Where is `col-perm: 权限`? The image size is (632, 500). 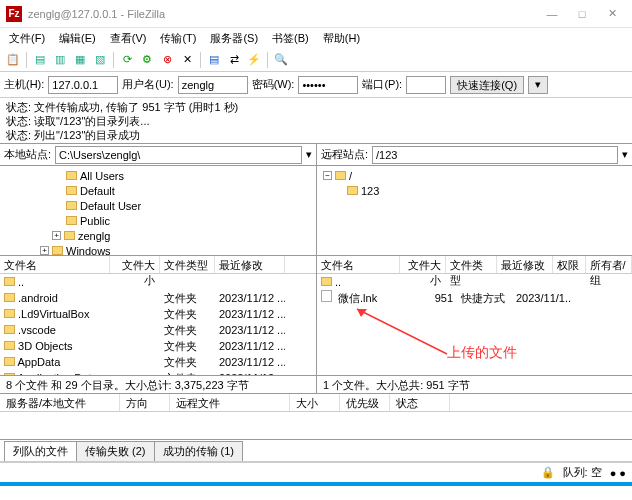 col-perm: 权限 is located at coordinates (570, 264).